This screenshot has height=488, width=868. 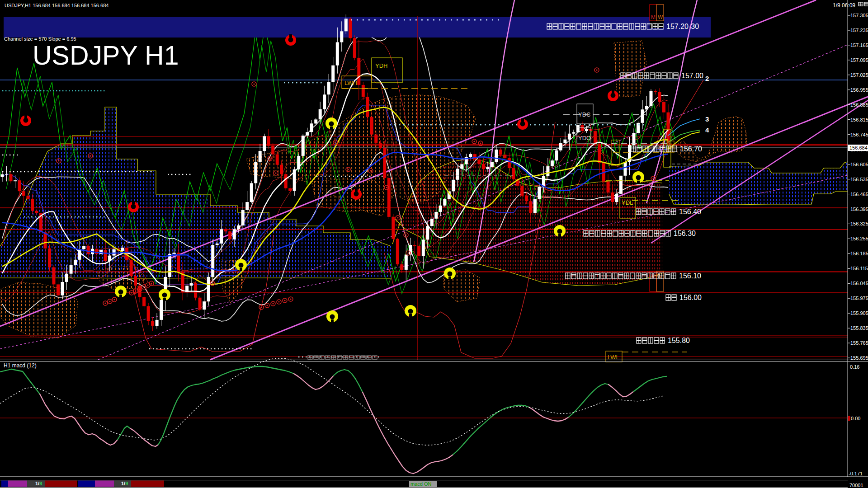 I want to click on svg-text: 156.535, so click(x=859, y=179).